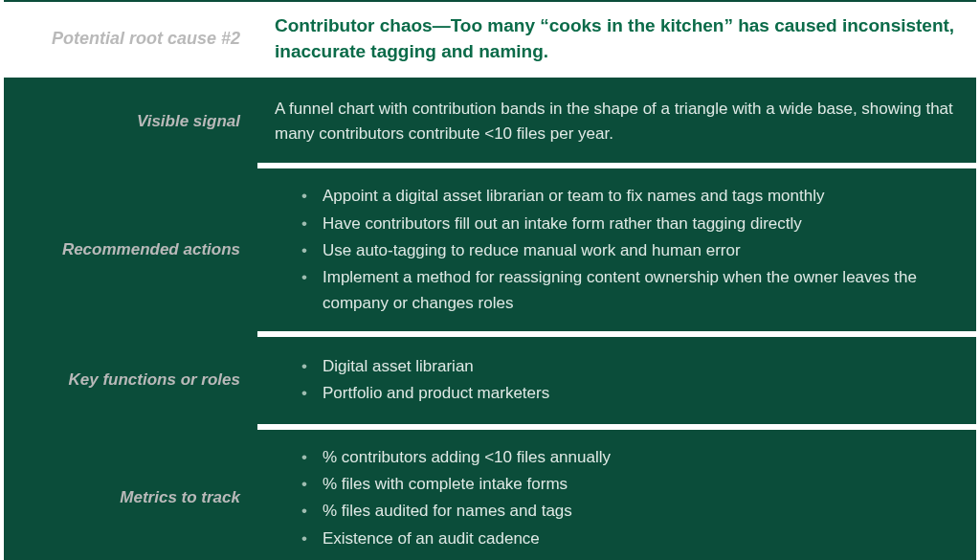 The width and height of the screenshot is (980, 560). I want to click on list-item: Appoint a digital asset librarian or tea…, so click(630, 196).